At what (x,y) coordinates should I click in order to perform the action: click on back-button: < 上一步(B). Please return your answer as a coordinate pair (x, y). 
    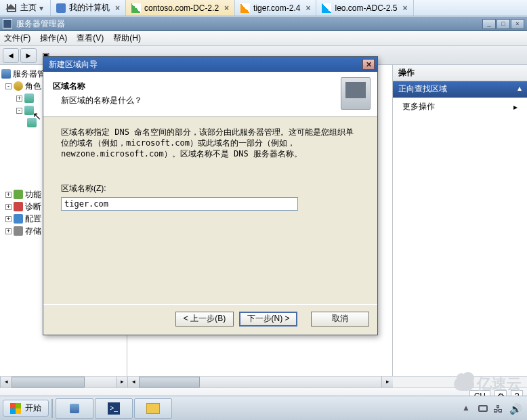
    Looking at the image, I should click on (205, 319).